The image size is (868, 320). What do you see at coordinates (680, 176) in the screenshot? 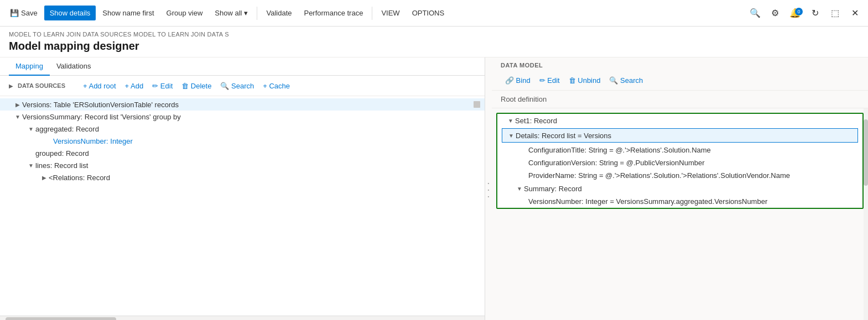
I see `dm-node-provider-name: ProviderName: String = @.'>Relations'.So…` at bounding box center [680, 176].